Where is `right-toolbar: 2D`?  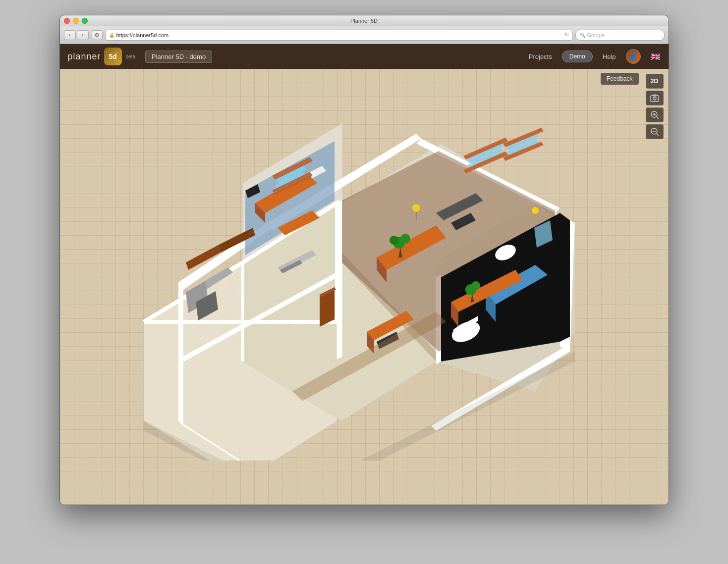
right-toolbar: 2D is located at coordinates (655, 106).